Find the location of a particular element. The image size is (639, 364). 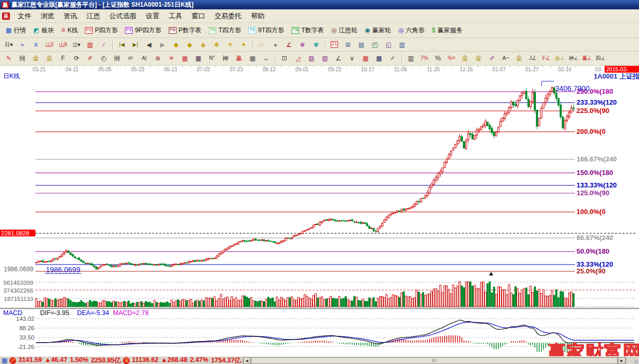

calendar-button: 21 is located at coordinates (334, 45).